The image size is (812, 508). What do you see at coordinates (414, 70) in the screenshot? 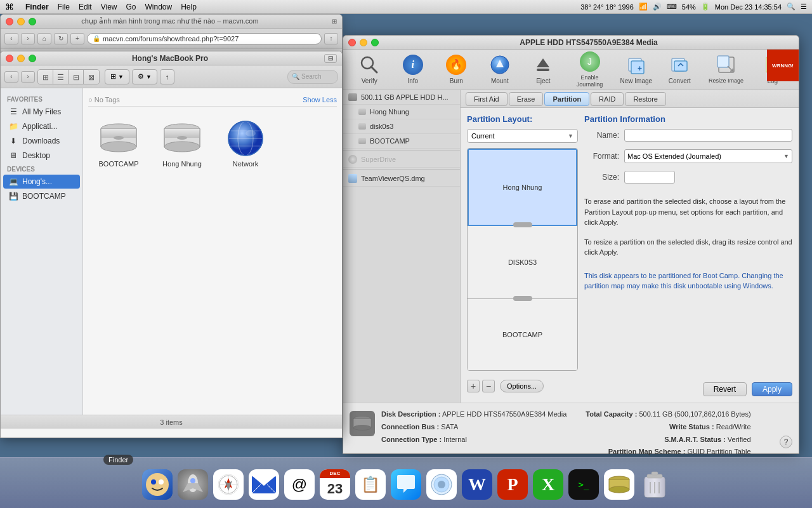
I see `info-button: i Info` at bounding box center [414, 70].